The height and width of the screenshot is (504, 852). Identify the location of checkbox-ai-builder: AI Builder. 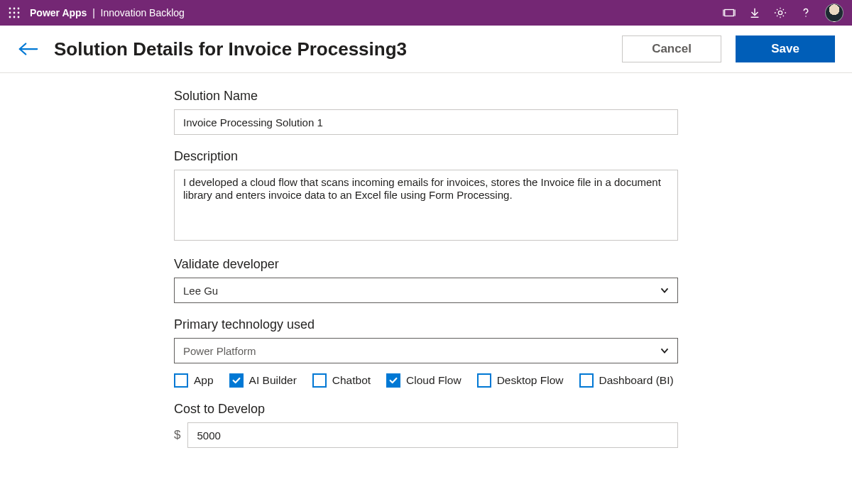
(263, 380).